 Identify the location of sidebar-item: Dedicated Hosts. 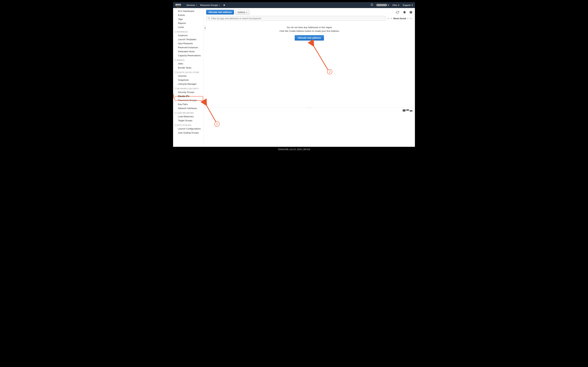
(188, 51).